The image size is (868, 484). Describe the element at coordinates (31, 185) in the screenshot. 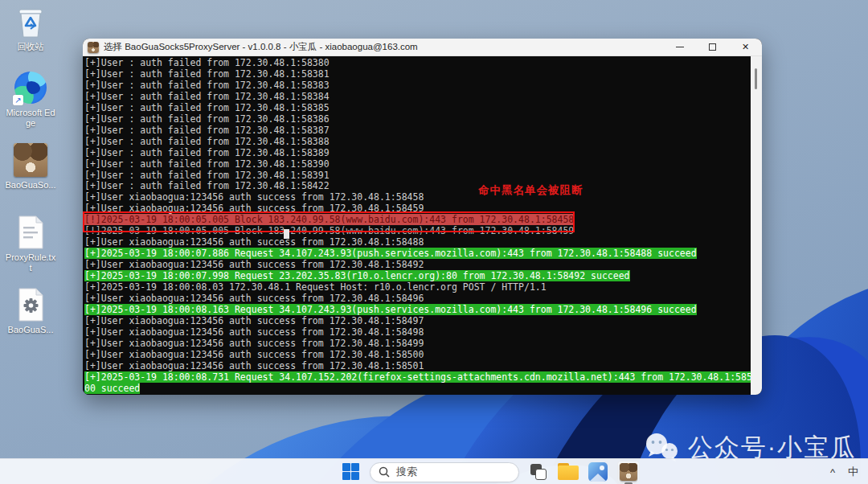

I see `desktop-icon-label: BaoGuaSo...` at that location.